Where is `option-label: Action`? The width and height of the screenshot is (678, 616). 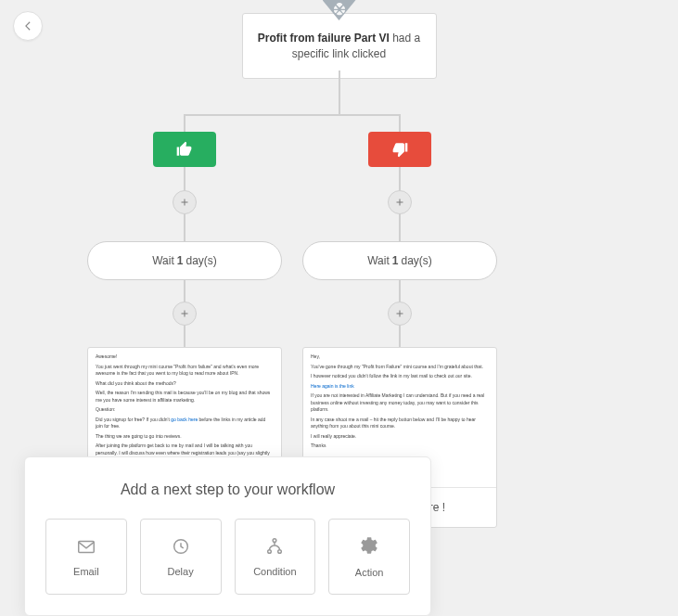
option-label: Action is located at coordinates (369, 572).